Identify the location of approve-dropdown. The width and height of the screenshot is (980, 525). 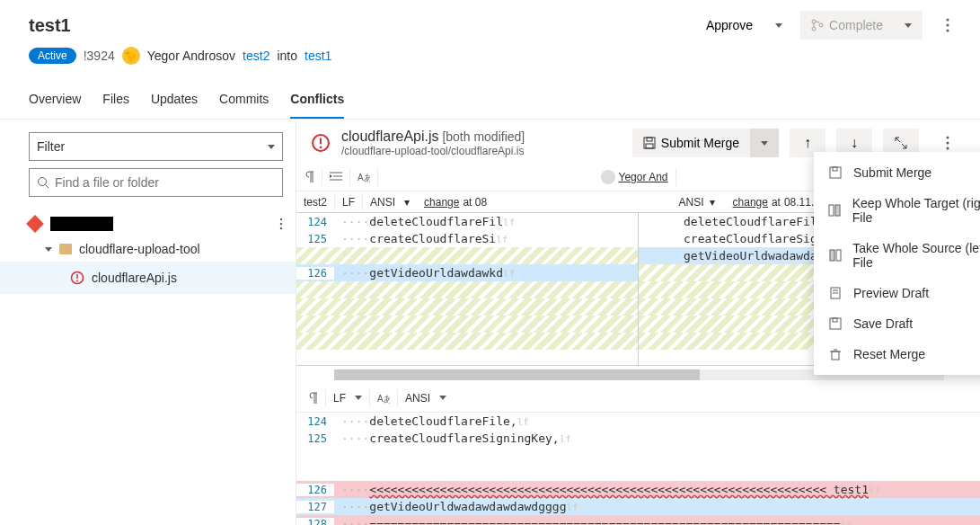
(779, 25).